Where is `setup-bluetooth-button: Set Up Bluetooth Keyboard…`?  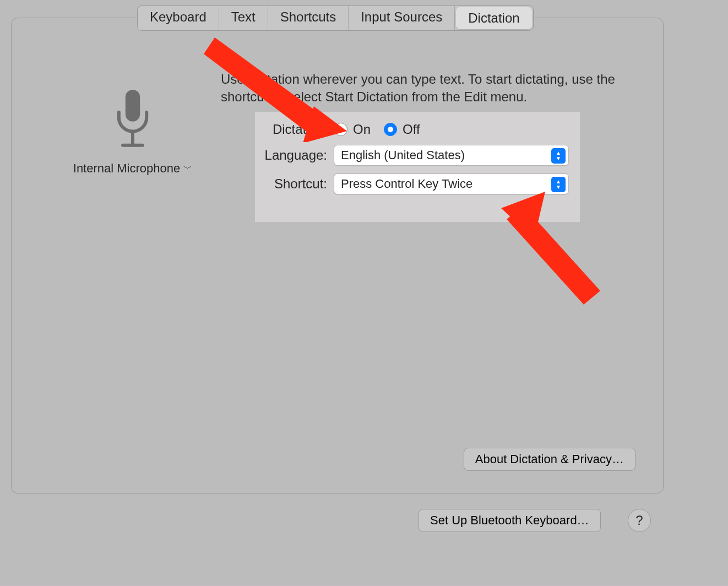 setup-bluetooth-button: Set Up Bluetooth Keyboard… is located at coordinates (510, 520).